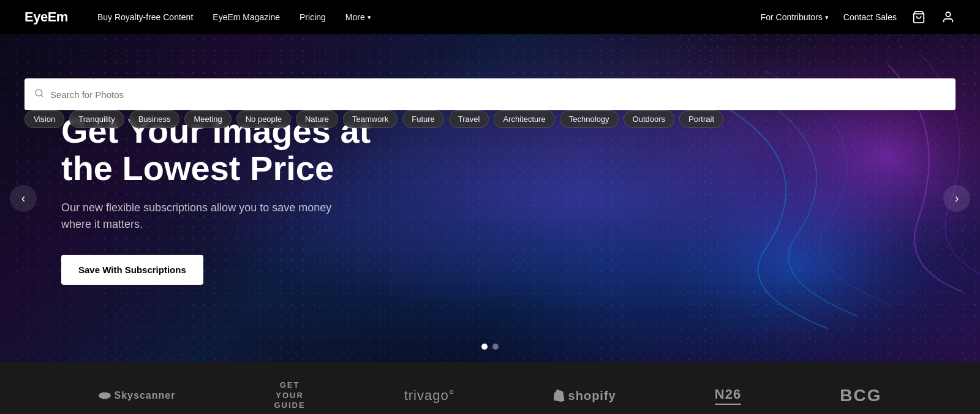 The height and width of the screenshot is (414, 980). What do you see at coordinates (137, 396) in the screenshot?
I see `partner-skyscanner: Skyscanner` at bounding box center [137, 396].